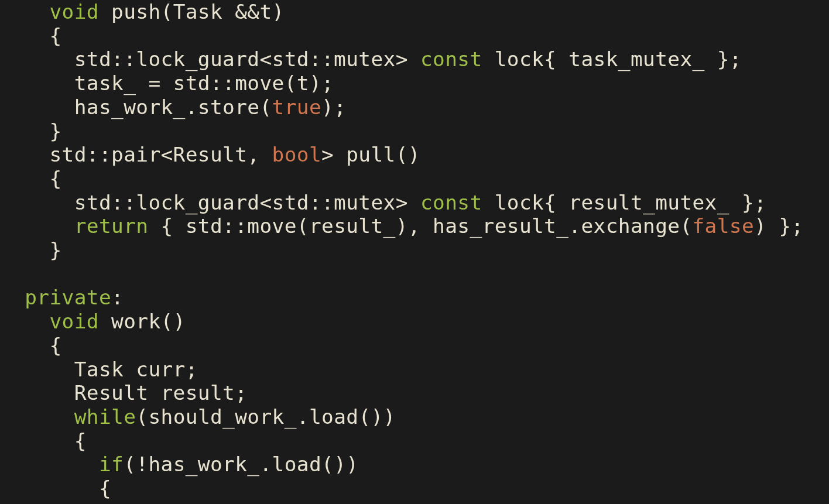  What do you see at coordinates (124, 393) in the screenshot?
I see `code-line: Result result;` at bounding box center [124, 393].